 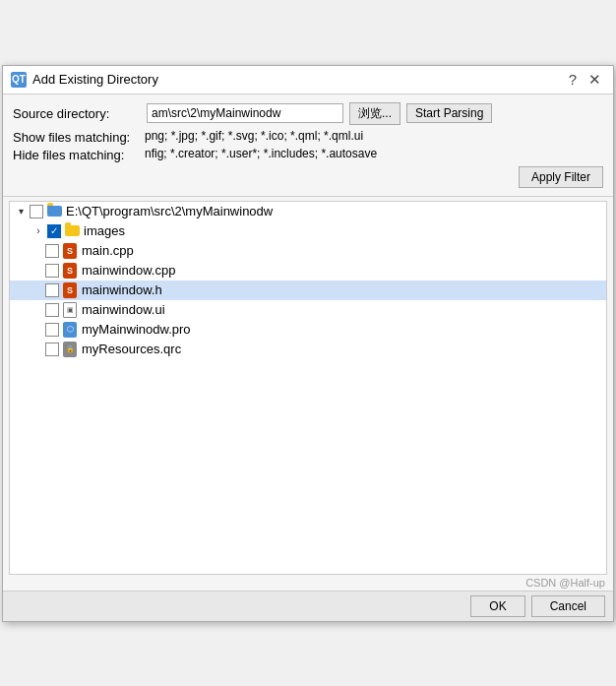 What do you see at coordinates (77, 137) in the screenshot?
I see `show-filter-label: Show files matching:` at bounding box center [77, 137].